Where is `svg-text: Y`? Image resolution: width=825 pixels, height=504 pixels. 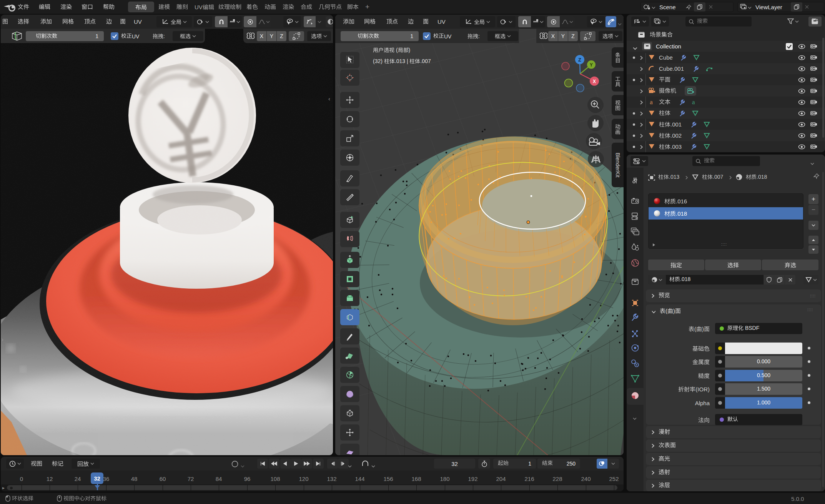 svg-text: Y is located at coordinates (591, 65).